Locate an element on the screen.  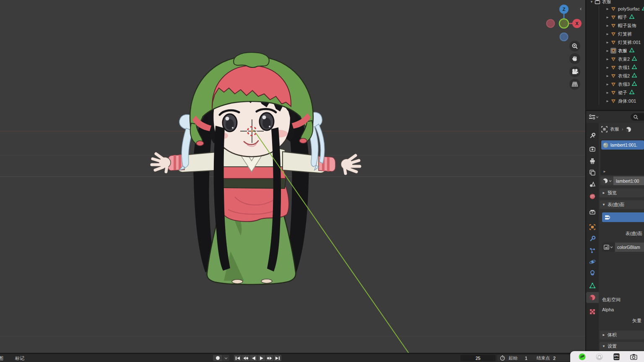
outliner-row: ►身体:001 is located at coordinates (615, 101).